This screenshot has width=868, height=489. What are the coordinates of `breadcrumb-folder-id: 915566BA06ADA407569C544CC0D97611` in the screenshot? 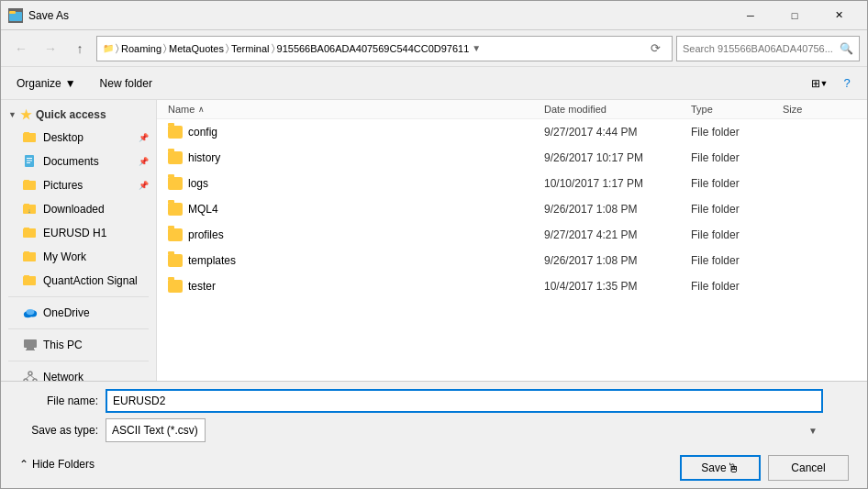 It's located at (373, 49).